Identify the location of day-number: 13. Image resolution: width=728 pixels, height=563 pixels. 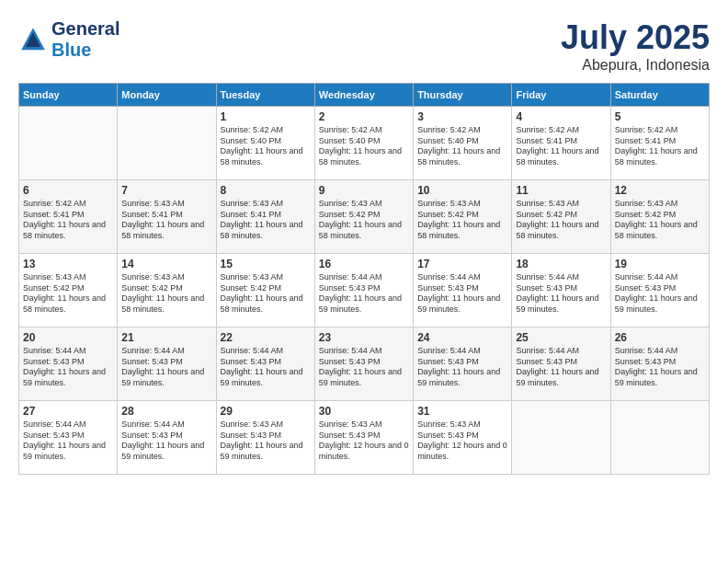
(68, 264).